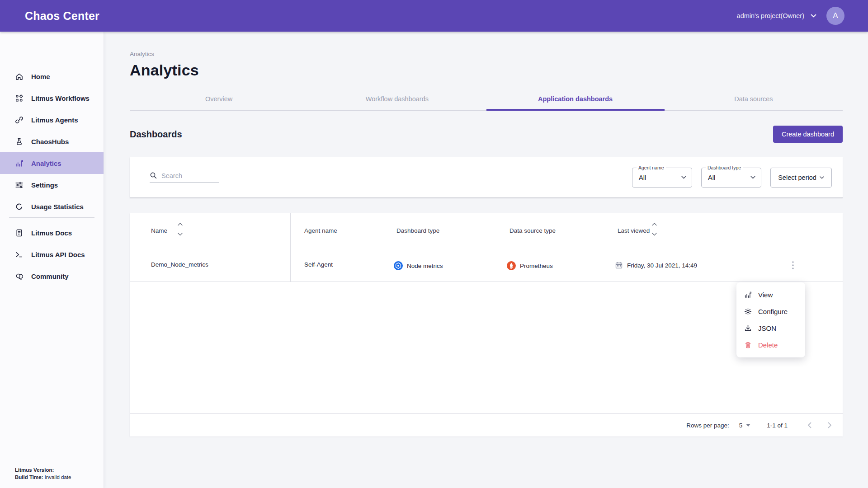  Describe the element at coordinates (52, 185) in the screenshot. I see `sidebar-item-settings: Settings` at that location.